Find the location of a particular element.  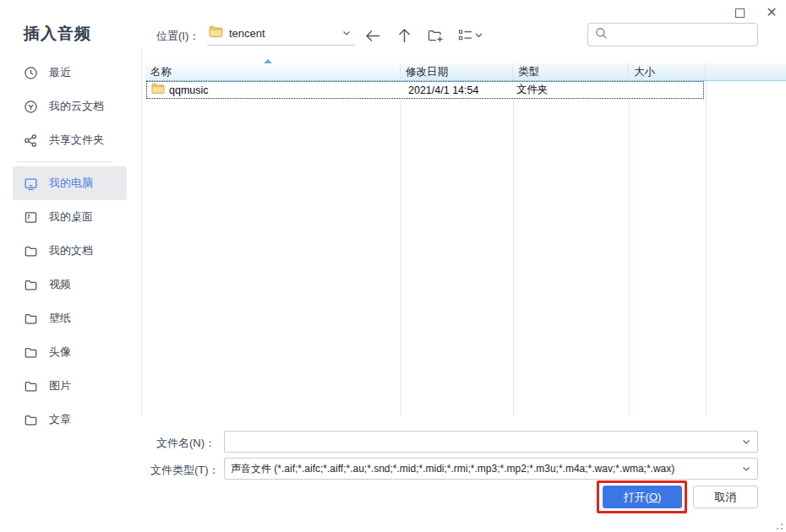

maximize-icon is located at coordinates (740, 14).